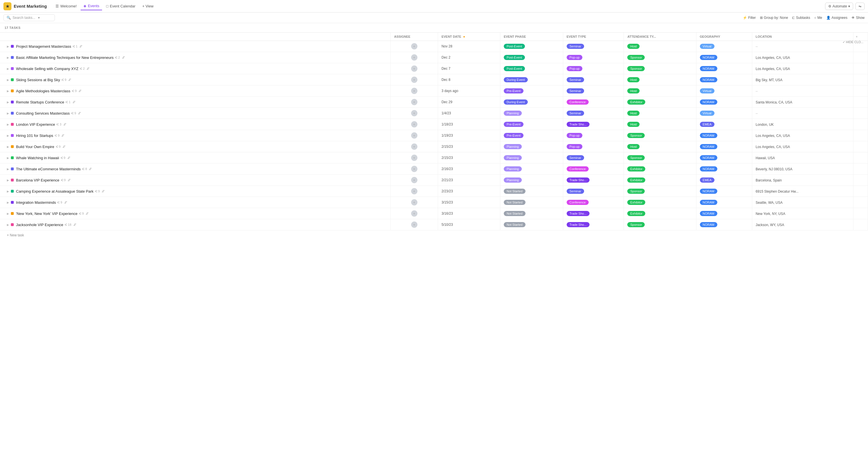  I want to click on show-icon: 👁, so click(853, 18).